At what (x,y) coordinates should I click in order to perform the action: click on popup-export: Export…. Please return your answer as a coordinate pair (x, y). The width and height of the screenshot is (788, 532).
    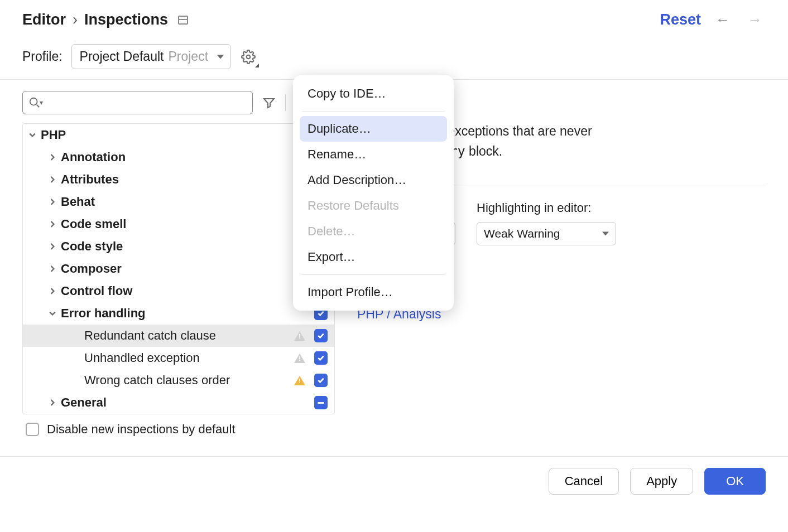
    Looking at the image, I should click on (373, 257).